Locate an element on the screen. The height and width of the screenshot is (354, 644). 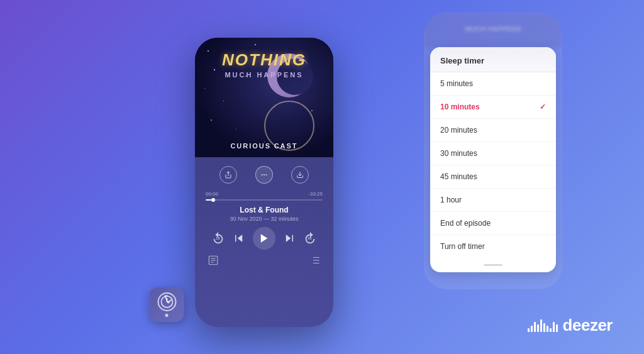
svg-text: 30 is located at coordinates (309, 238).